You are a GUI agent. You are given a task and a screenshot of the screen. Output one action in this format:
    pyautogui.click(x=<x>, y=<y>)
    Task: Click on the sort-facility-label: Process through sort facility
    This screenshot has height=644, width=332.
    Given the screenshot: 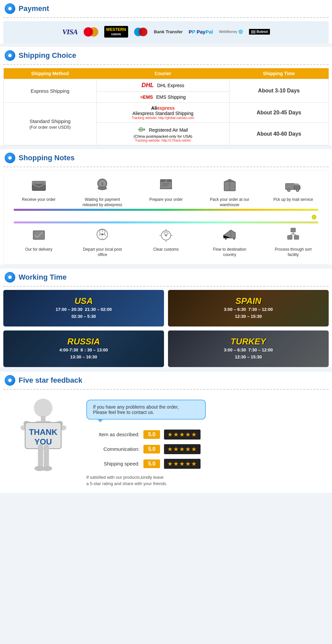 What is the action you would take?
    pyautogui.click(x=293, y=252)
    